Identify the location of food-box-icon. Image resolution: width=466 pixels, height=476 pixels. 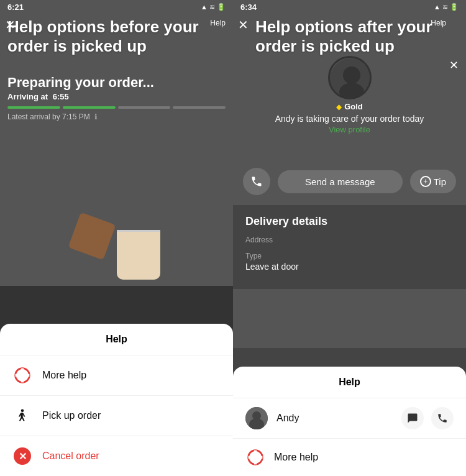
(92, 236).